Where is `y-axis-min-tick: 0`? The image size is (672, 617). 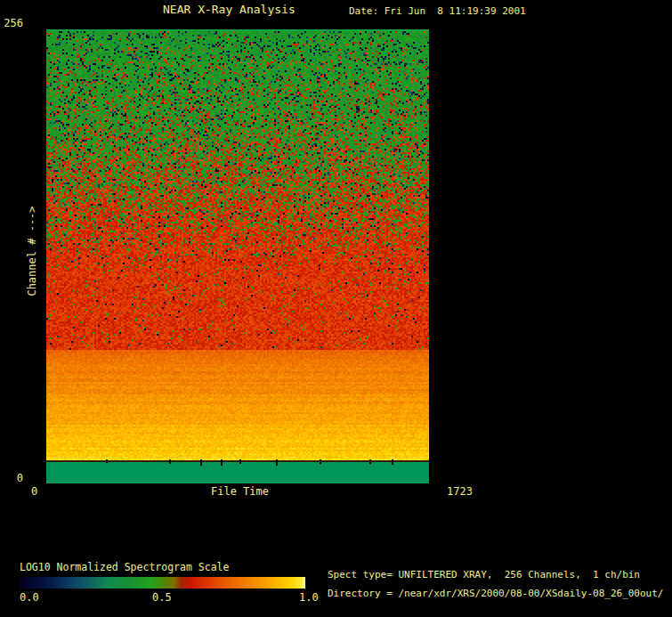 y-axis-min-tick: 0 is located at coordinates (12, 478).